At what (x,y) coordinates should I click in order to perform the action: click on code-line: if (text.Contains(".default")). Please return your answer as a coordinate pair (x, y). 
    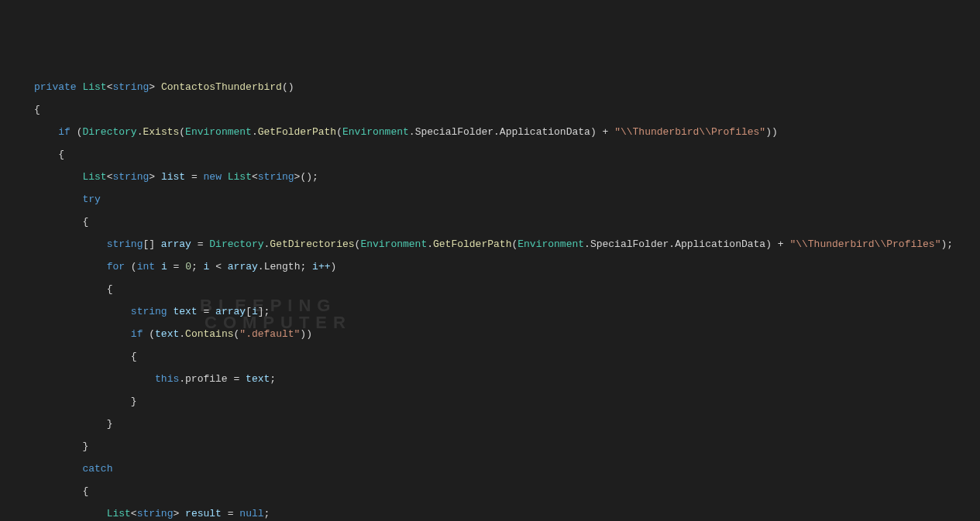
    Looking at the image, I should click on (490, 334).